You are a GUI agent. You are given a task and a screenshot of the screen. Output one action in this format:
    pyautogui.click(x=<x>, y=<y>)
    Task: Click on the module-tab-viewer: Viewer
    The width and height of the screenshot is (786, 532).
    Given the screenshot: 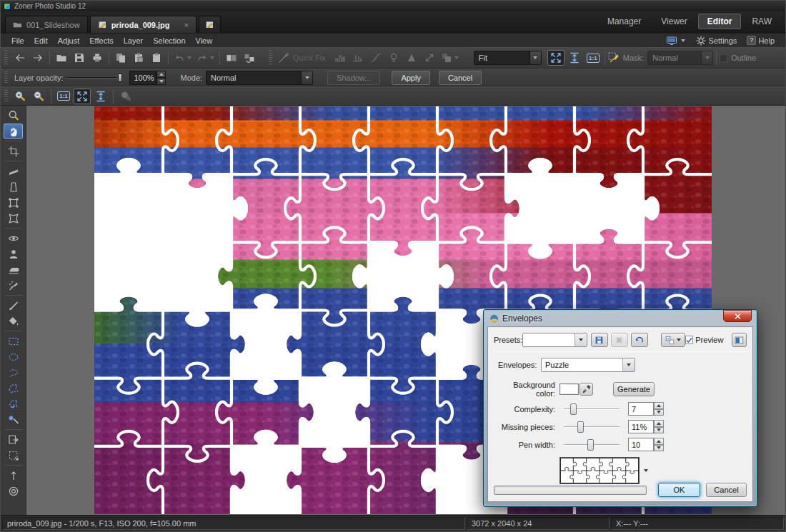 What is the action you would take?
    pyautogui.click(x=674, y=21)
    